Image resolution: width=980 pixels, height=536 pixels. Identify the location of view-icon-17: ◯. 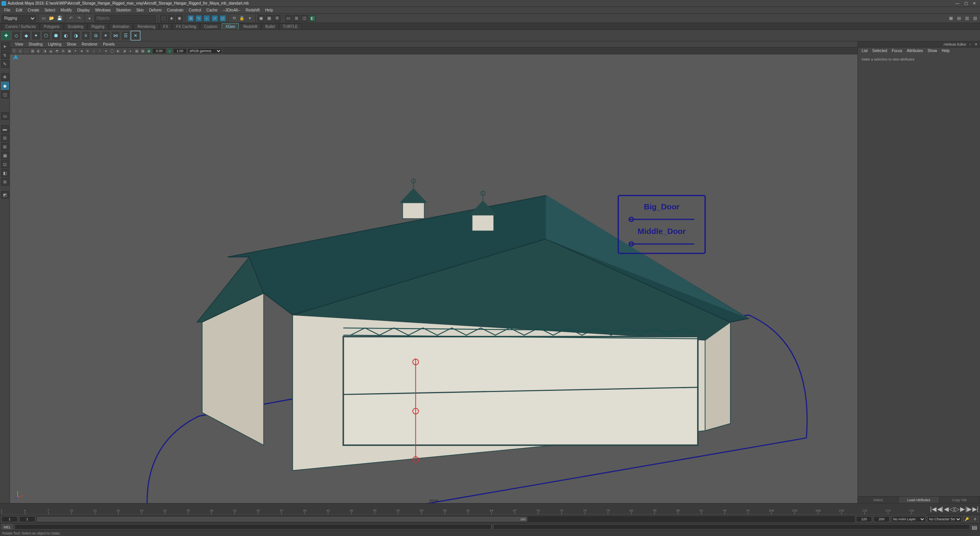
(112, 51).